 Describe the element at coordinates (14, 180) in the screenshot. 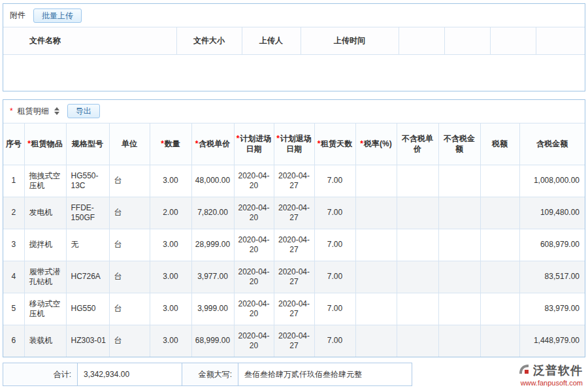

I see `rental-cell: 1` at that location.